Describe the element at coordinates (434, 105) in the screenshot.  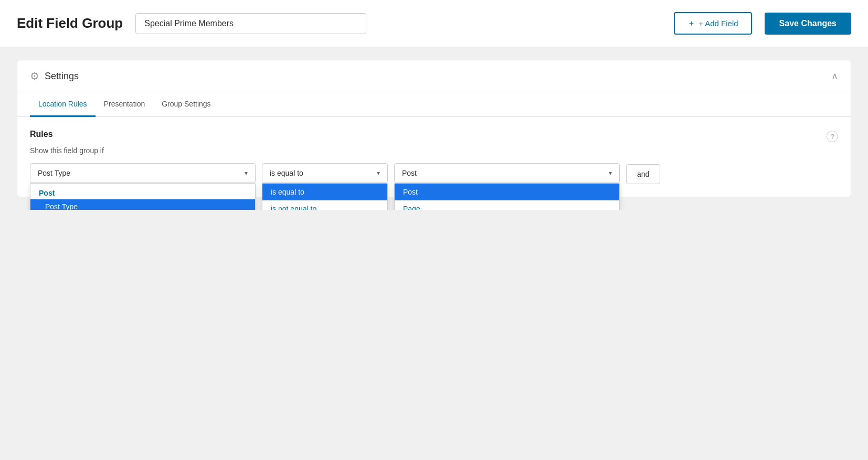
I see `tabs-bar: Location Rules Presentation Group Settin…` at that location.